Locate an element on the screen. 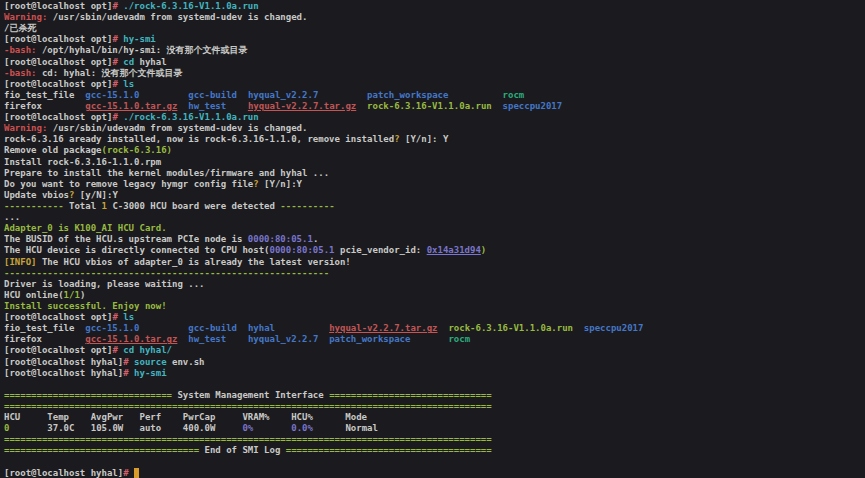 The height and width of the screenshot is (478, 865). terminal-line: Update vbios? [y/N]:Y is located at coordinates (434, 196).